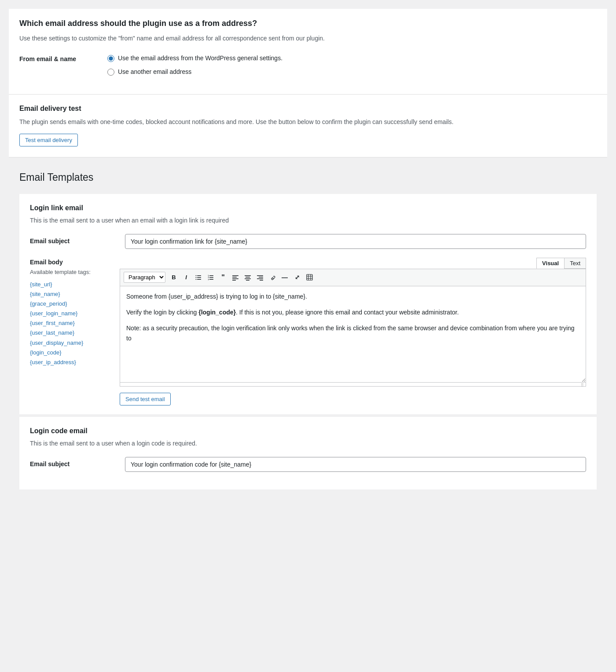 The image size is (616, 672). I want to click on from-email-options: Use the email address from the WordPress…, so click(352, 65).